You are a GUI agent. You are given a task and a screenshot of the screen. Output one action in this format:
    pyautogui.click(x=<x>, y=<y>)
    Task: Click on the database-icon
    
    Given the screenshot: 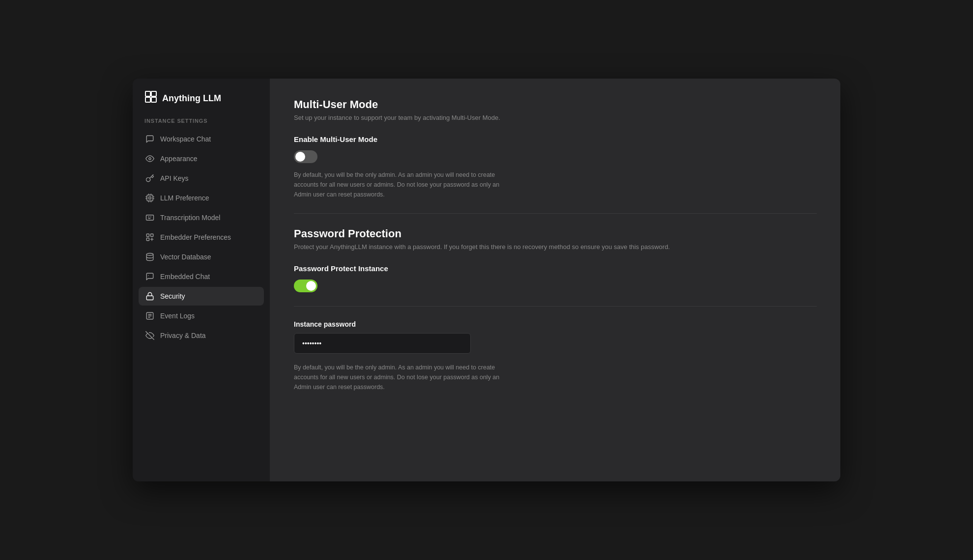 What is the action you would take?
    pyautogui.click(x=150, y=257)
    